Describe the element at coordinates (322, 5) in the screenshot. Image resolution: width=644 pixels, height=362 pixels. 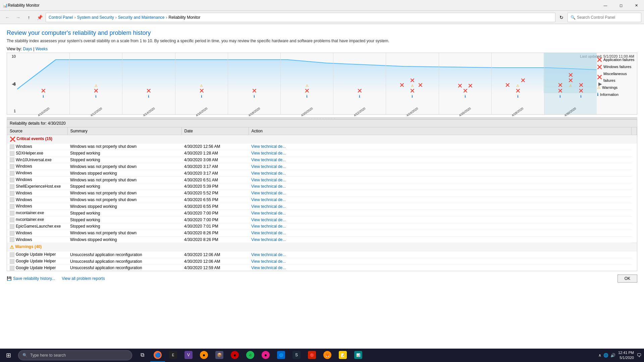
I see `title-bar: 📊 Reliability Monitor — ◻ ✕` at that location.